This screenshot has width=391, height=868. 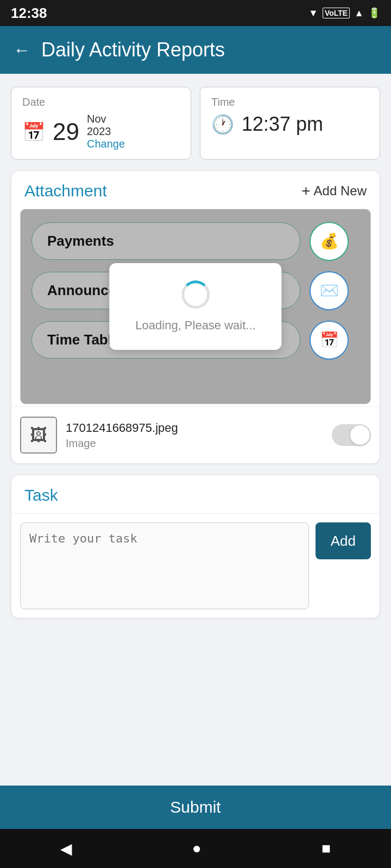 What do you see at coordinates (195, 326) in the screenshot?
I see `loading-text: Loading, Please wait...` at bounding box center [195, 326].